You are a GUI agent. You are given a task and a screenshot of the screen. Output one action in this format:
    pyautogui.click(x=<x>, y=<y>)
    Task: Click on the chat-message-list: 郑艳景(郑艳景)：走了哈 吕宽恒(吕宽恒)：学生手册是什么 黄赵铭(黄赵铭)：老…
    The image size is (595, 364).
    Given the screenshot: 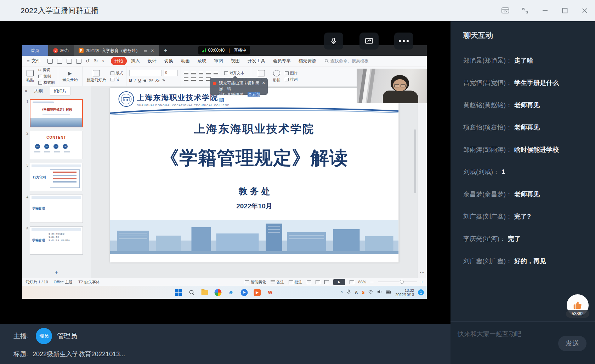 What is the action you would take?
    pyautogui.click(x=526, y=168)
    